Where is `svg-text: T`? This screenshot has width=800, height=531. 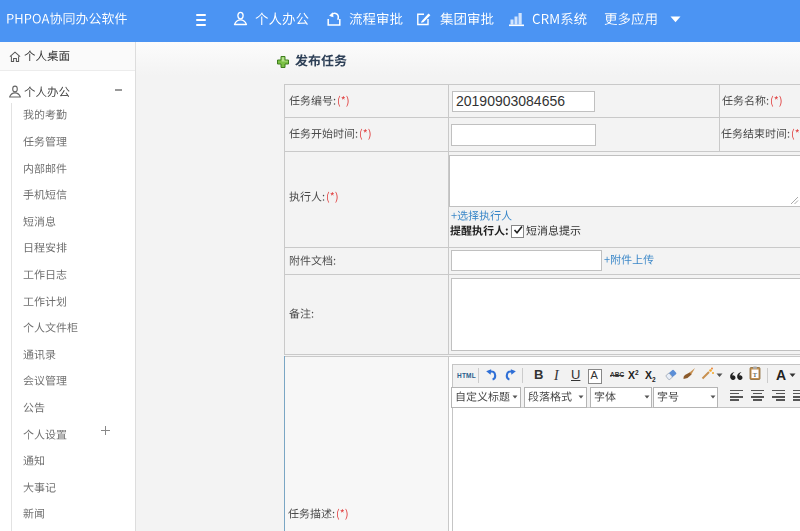
svg-text: T is located at coordinates (756, 375).